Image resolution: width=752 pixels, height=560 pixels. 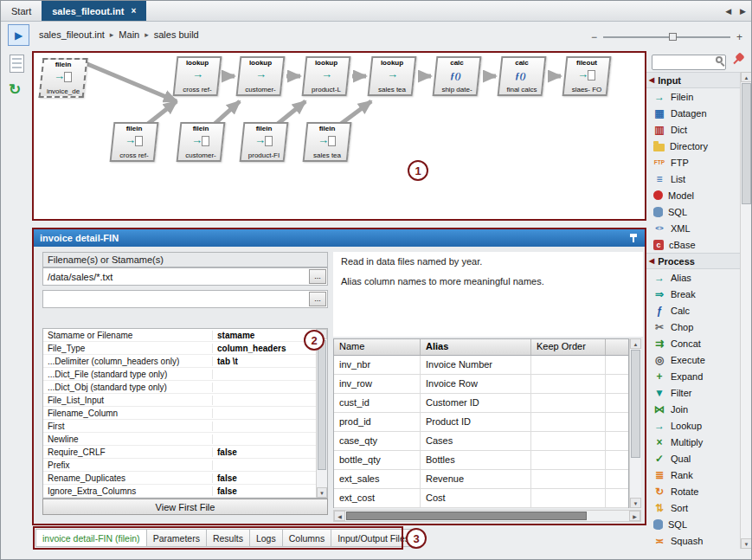 I want to click on node-calc-shipdate: calcƒ()ship date-, so click(x=457, y=76).